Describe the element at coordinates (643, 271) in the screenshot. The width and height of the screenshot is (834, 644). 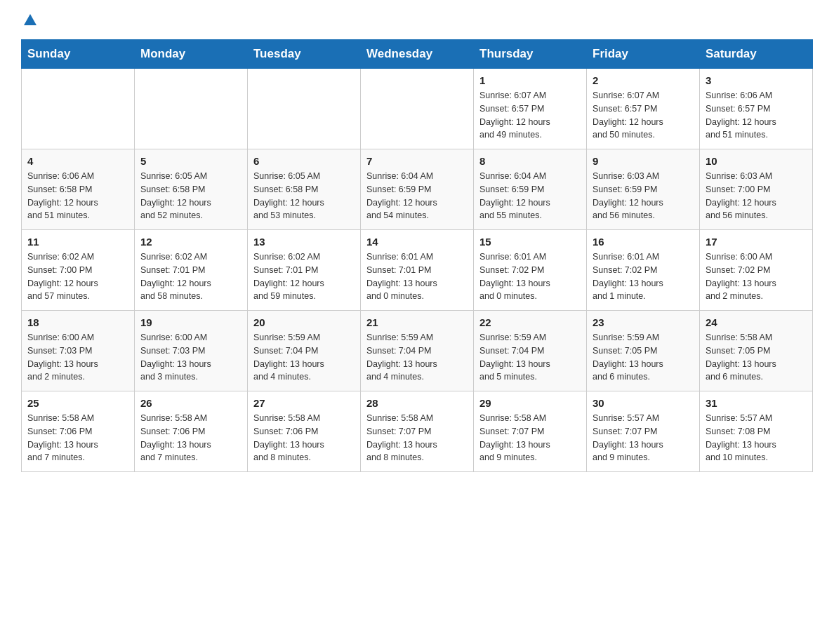
I see `table-row: 16Sunrise: 6:01 AMSunset: 7:02 PMDayligh…` at that location.